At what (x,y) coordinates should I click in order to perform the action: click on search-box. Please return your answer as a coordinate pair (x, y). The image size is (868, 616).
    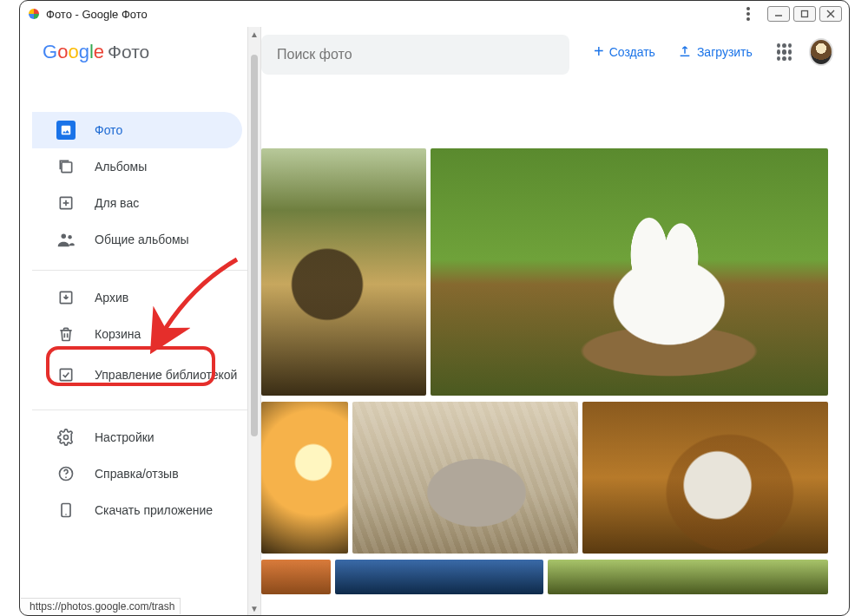
    Looking at the image, I should click on (415, 55).